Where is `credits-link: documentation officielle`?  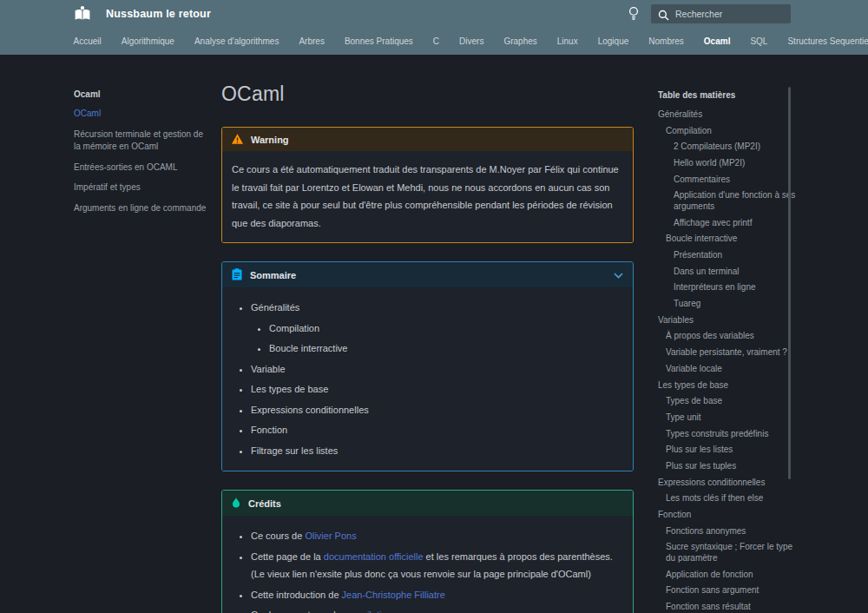
credits-link: documentation officielle is located at coordinates (373, 557).